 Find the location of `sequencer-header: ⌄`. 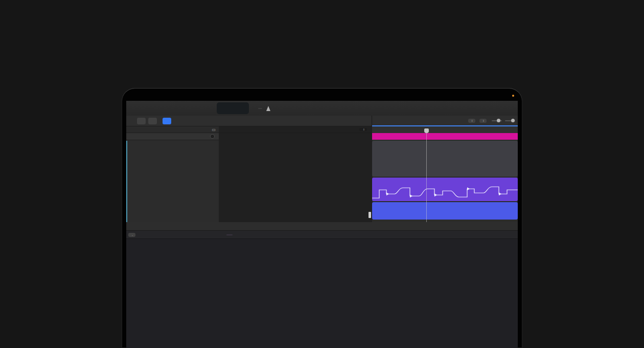

sequencer-header: ⌄ is located at coordinates (322, 235).